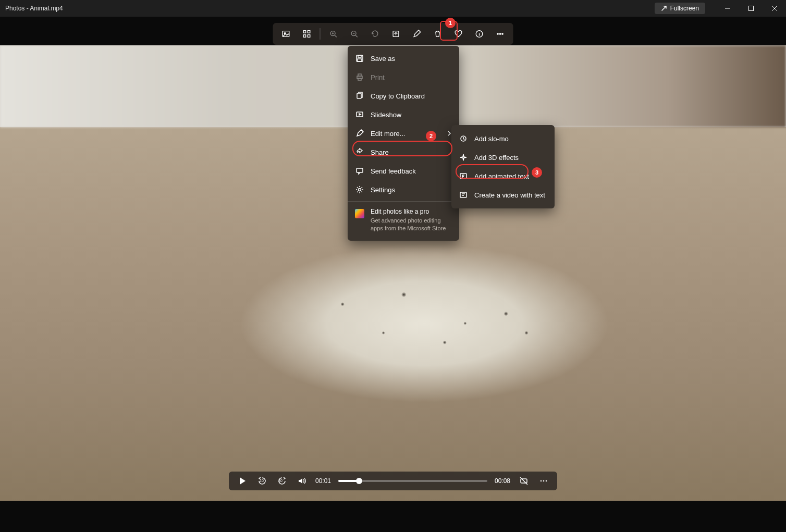 Image resolution: width=786 pixels, height=532 pixels. I want to click on volume-button, so click(302, 481).